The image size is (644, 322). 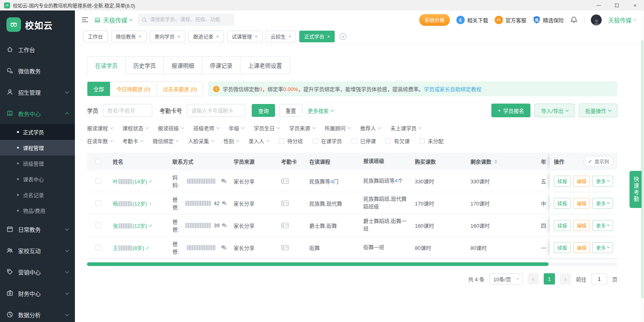 What do you see at coordinates (352, 264) in the screenshot?
I see `horizontal-scrollbar` at bounding box center [352, 264].